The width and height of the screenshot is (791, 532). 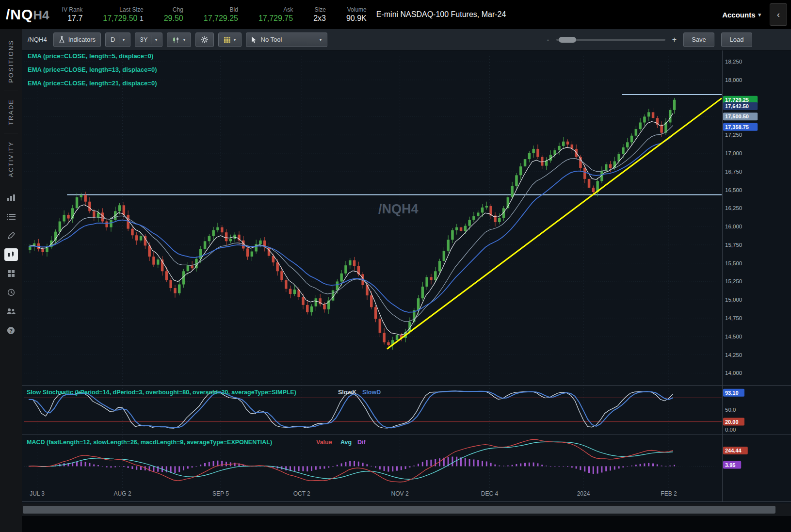 What do you see at coordinates (548, 40) in the screenshot?
I see `zoom-out-button: -` at bounding box center [548, 40].